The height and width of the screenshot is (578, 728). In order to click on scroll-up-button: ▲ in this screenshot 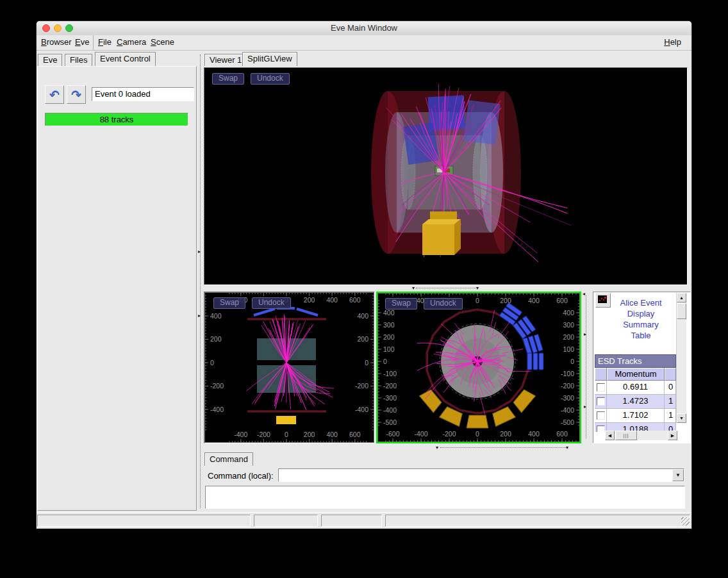, I will do `click(682, 297)`.